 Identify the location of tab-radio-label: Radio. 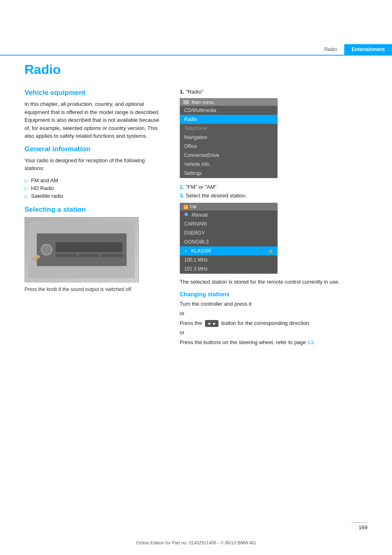
(331, 49).